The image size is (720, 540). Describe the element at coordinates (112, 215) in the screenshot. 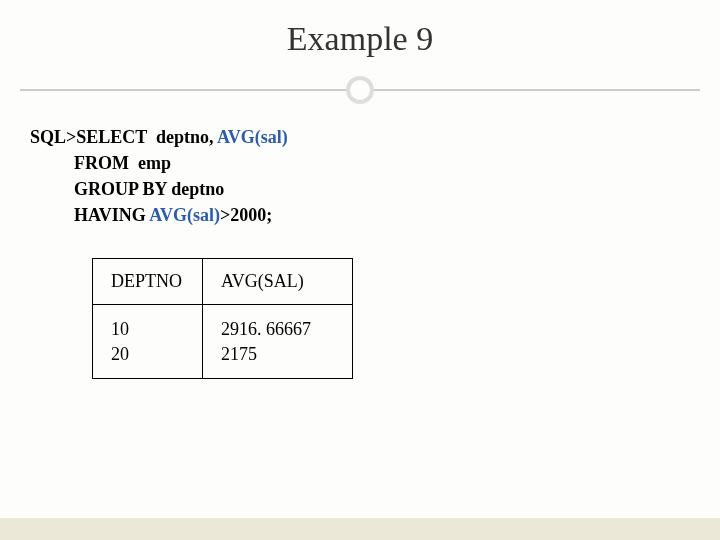

I see `sql-having-text: HAVING` at that location.